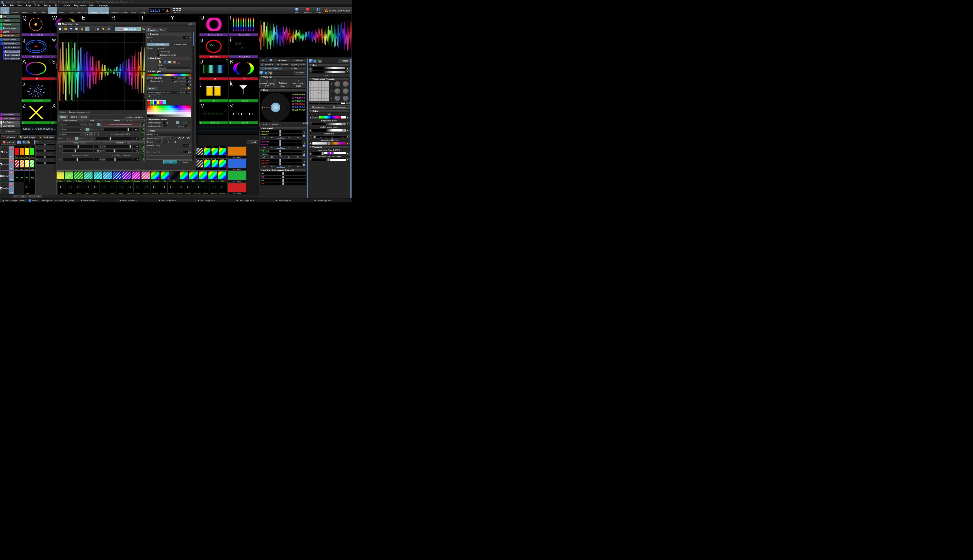 The image size is (973, 560). What do you see at coordinates (72, 129) in the screenshot?
I see `y-interaction-dropdown: Add` at bounding box center [72, 129].